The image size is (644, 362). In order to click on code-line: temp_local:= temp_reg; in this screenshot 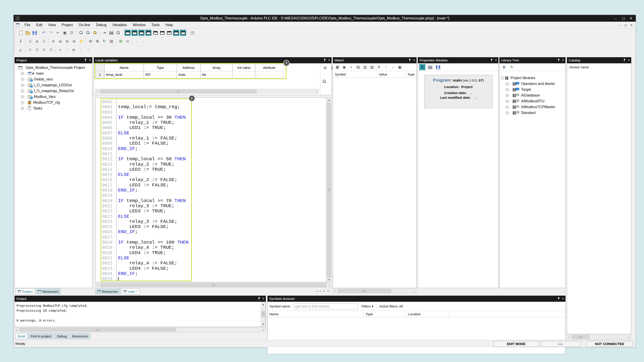, I will do `click(153, 107)`.